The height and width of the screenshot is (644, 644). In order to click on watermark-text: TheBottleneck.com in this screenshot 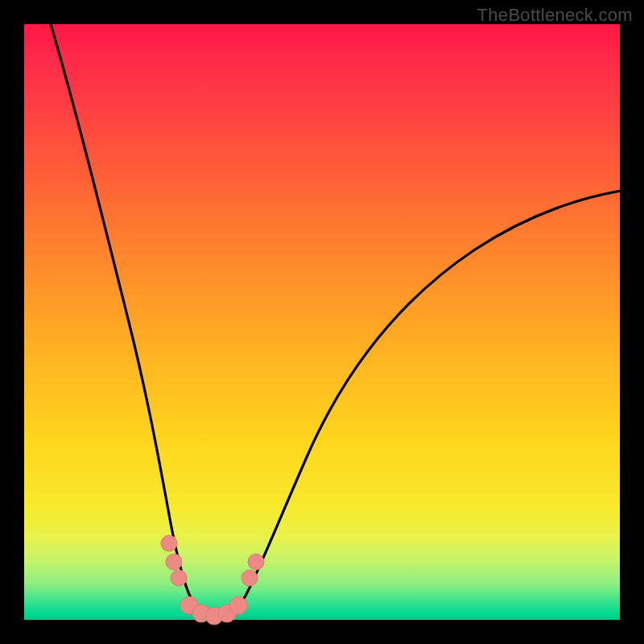, I will do `click(555, 15)`.